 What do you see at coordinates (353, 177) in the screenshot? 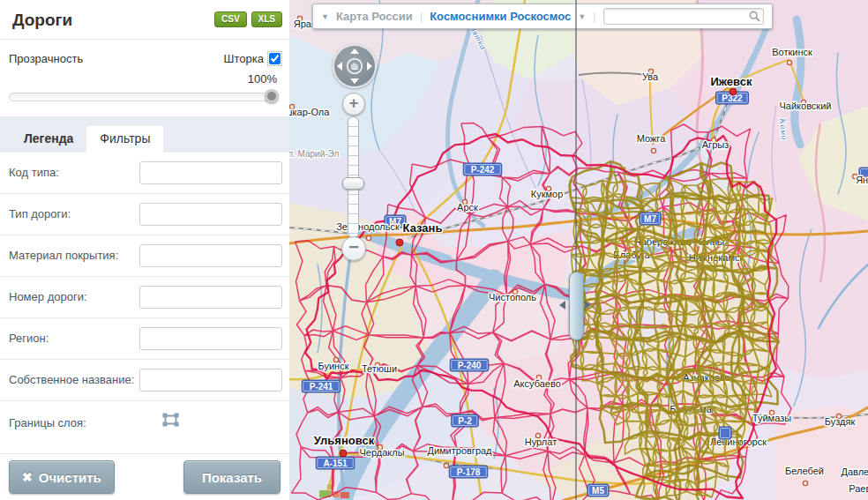
I see `zoom-slider` at bounding box center [353, 177].